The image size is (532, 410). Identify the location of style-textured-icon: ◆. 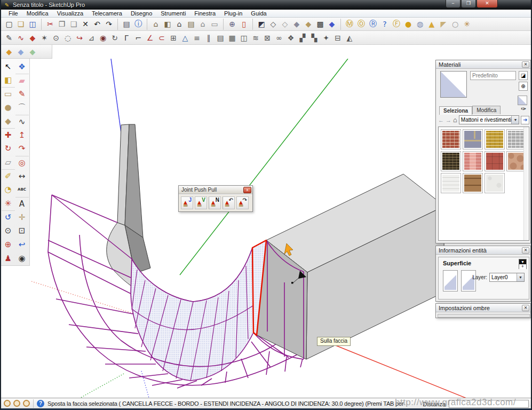
(308, 25).